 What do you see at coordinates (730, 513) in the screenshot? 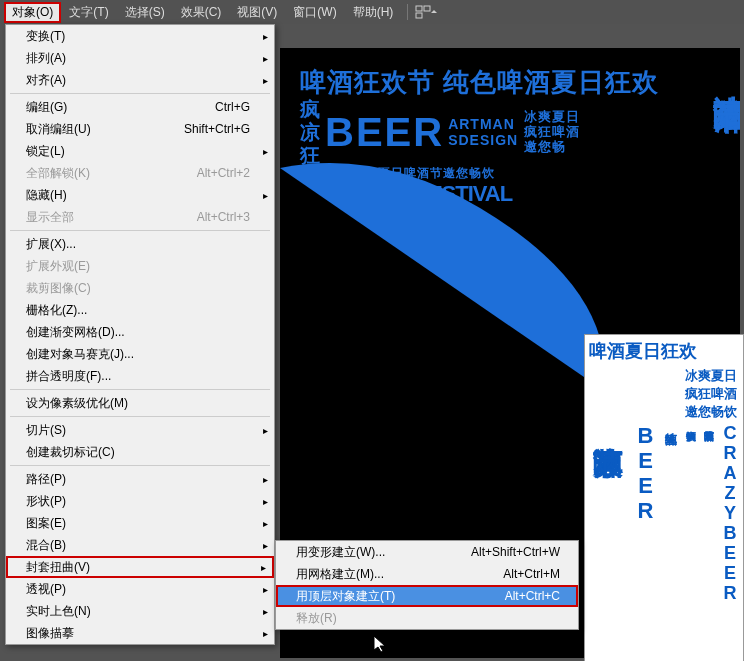
I see `panel-v4: CRAZYBEER` at bounding box center [730, 513].